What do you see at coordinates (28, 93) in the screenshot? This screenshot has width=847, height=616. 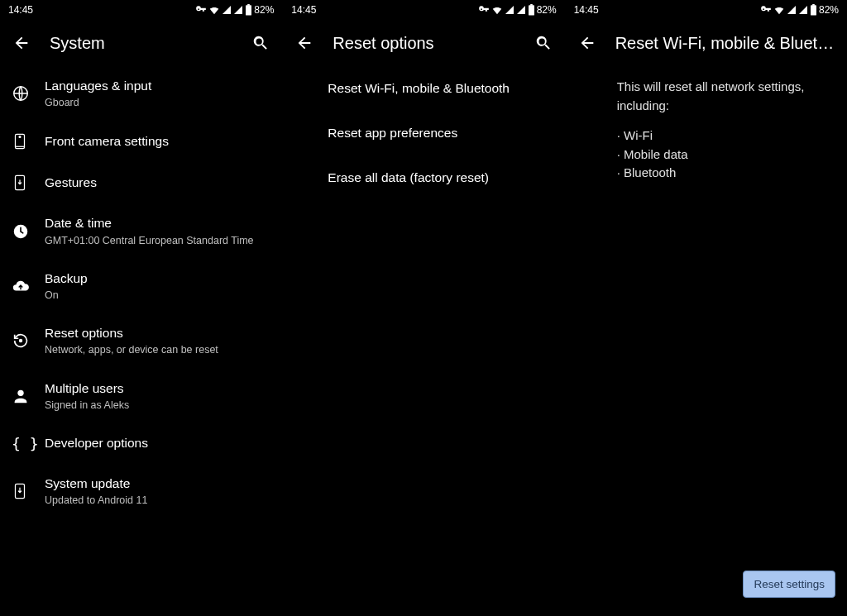 I see `globe-icon` at bounding box center [28, 93].